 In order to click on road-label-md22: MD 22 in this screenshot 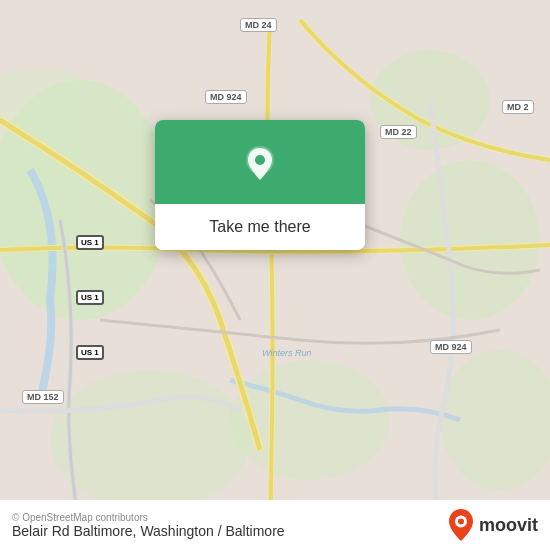, I will do `click(398, 132)`.